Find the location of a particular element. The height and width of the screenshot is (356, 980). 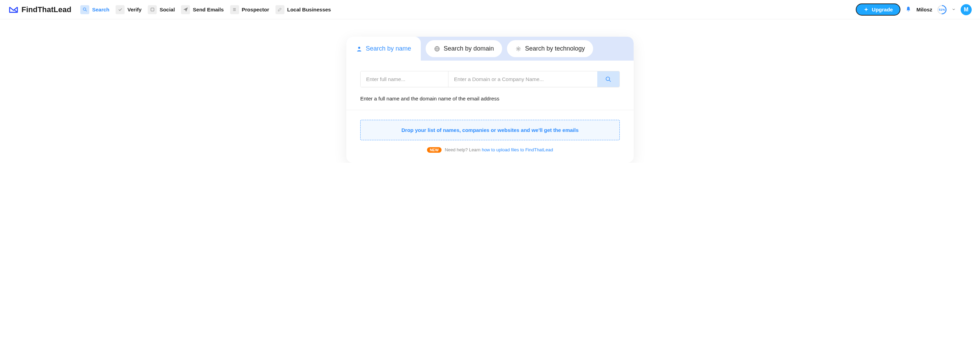

user-menu-toggle is located at coordinates (953, 10).